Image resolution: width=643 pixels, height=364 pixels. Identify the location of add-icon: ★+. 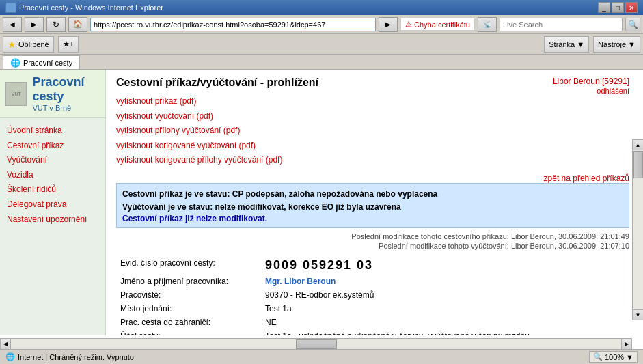
(68, 44).